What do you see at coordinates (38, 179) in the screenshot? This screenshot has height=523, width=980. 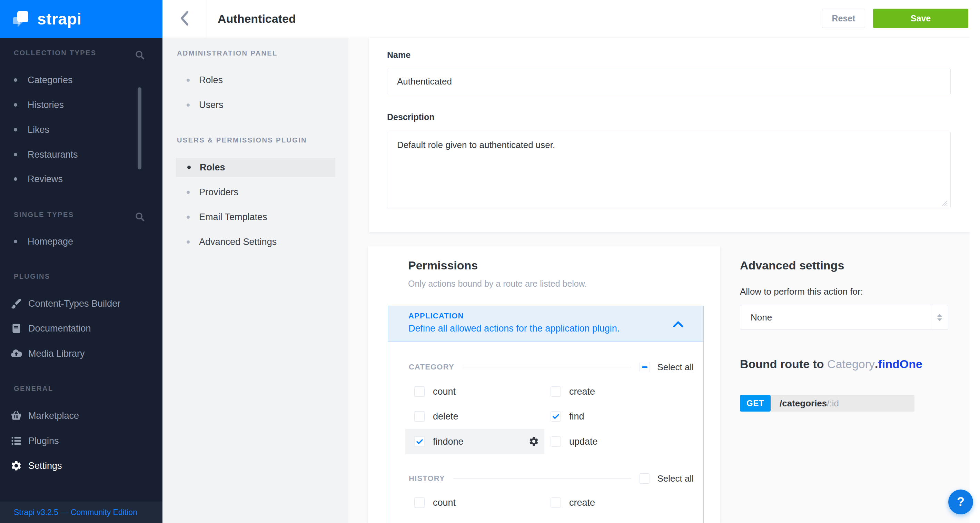 I see `sidebar-item-reviews: Reviews` at bounding box center [38, 179].